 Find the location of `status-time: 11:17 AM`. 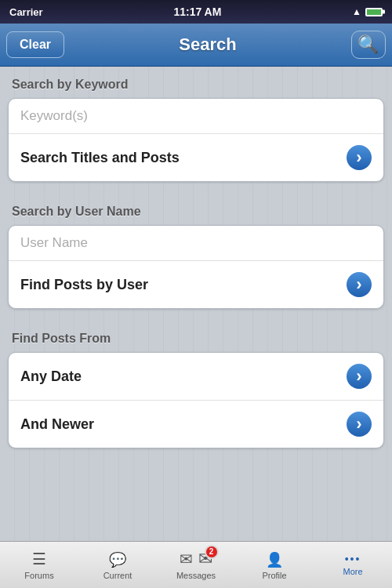

status-time: 11:17 AM is located at coordinates (198, 12).